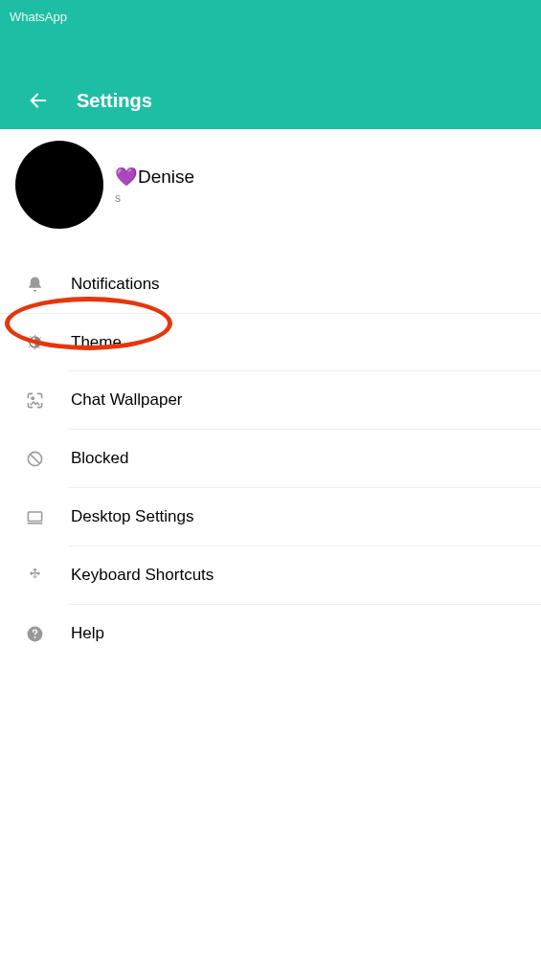 The image size is (541, 980). What do you see at coordinates (34, 400) in the screenshot?
I see `wallpaper-icon` at bounding box center [34, 400].